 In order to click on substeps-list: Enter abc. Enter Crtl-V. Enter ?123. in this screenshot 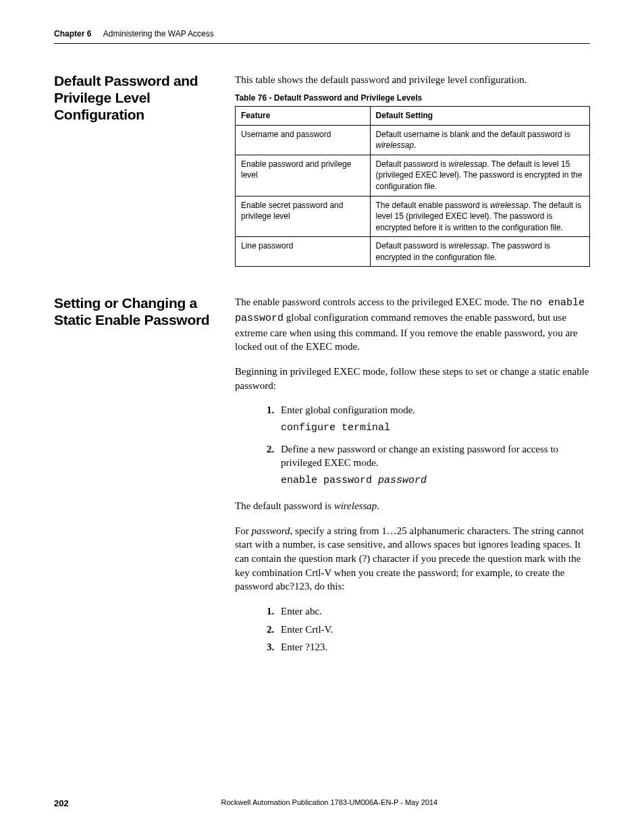, I will do `click(412, 629)`.